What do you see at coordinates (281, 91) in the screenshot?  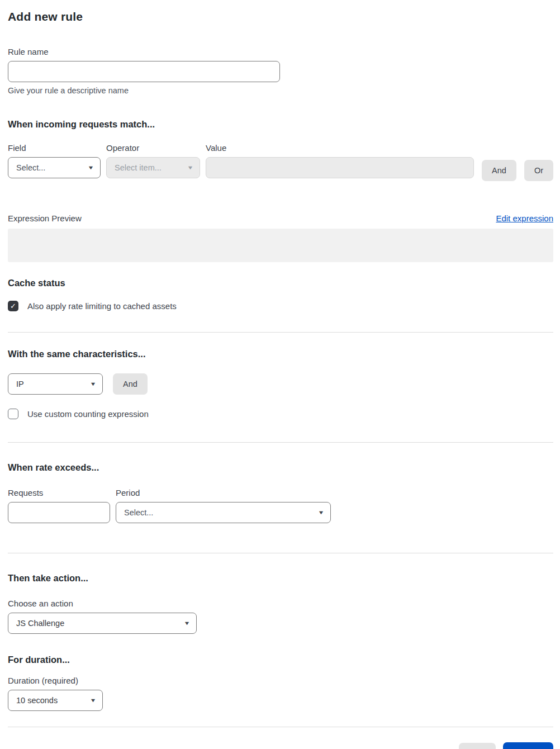 I see `rule-name-hint: Give your rule a descriptive name` at bounding box center [281, 91].